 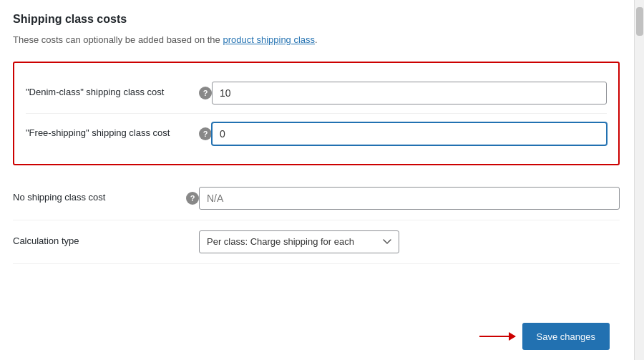 I want to click on free-shipping-label: "Free-shipping" shipping class cost, so click(x=110, y=133).